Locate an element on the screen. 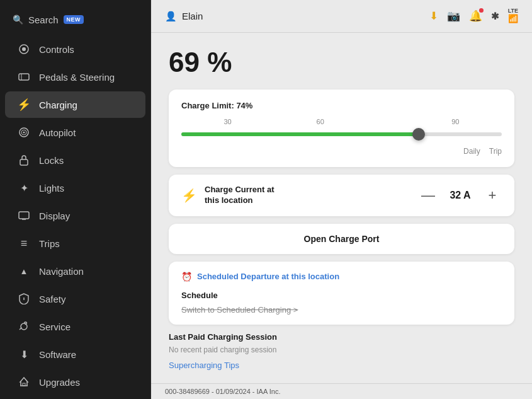 Image resolution: width=532 pixels, height=399 pixels. pedals-label: Pedals & Steering is located at coordinates (77, 77).